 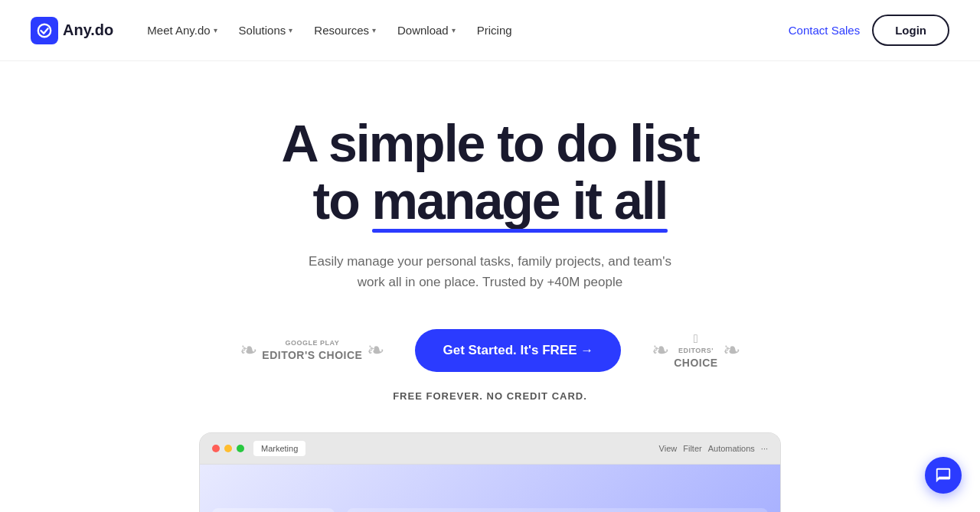 I want to click on cta-row: ❧ GOOGLE PLAY EDITOR'S CHOICE ❧ Get Star…, so click(x=490, y=351).